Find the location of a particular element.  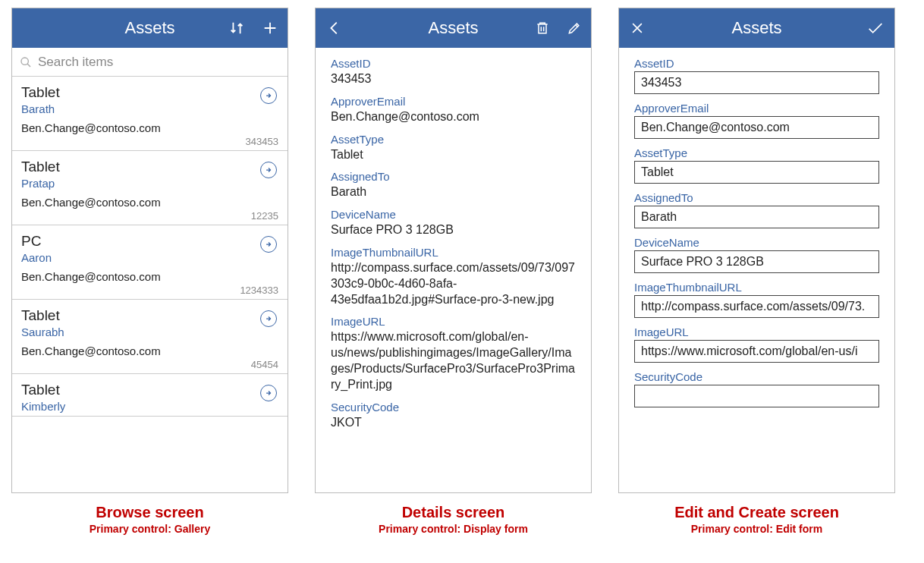

field-label: DeviceName is located at coordinates (454, 214).